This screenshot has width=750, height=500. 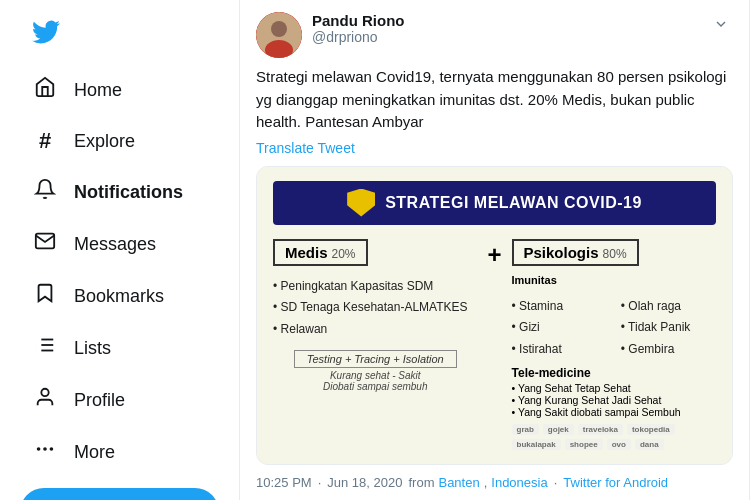 What do you see at coordinates (614, 388) in the screenshot?
I see `tele-item-1: Yang Sehat Tetap Sehat` at bounding box center [614, 388].